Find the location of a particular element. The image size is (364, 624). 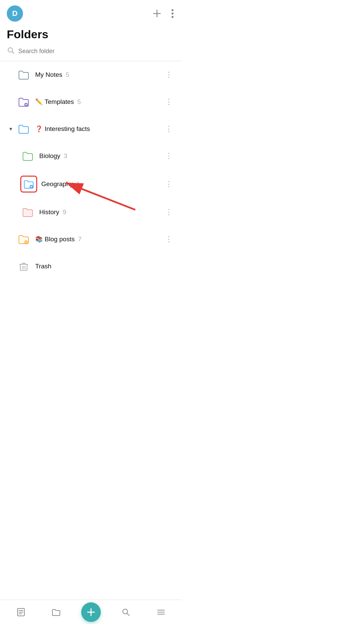

more-btn-my-notes: ⋮ is located at coordinates (169, 75).